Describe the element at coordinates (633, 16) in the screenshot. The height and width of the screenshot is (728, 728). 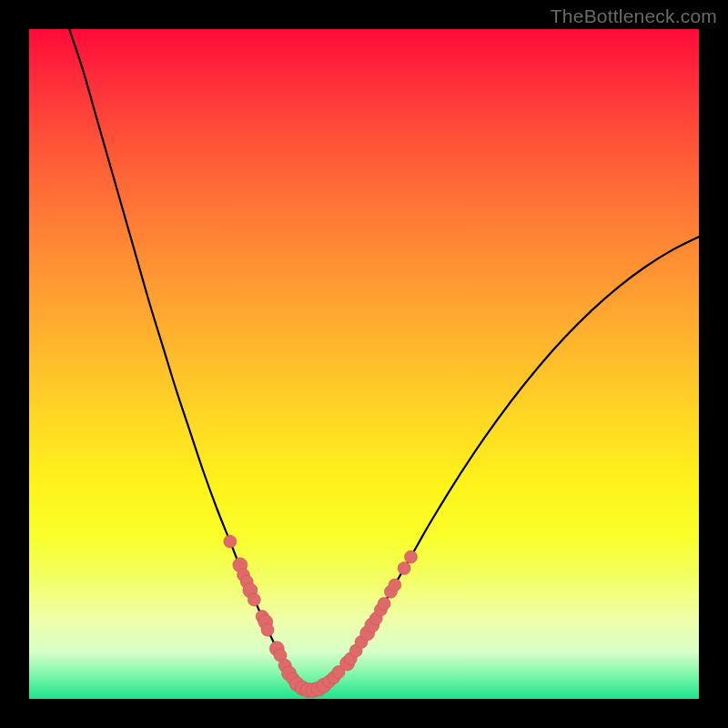
I see `watermark-text: TheBottleneck.com` at that location.